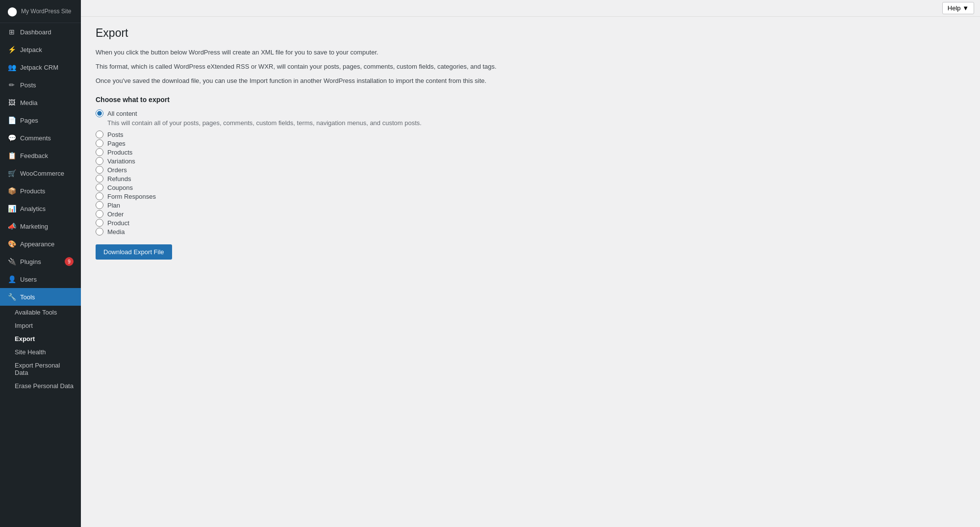 Image resolution: width=980 pixels, height=527 pixels. What do you see at coordinates (530, 134) in the screenshot?
I see `radio-posts: Posts` at bounding box center [530, 134].